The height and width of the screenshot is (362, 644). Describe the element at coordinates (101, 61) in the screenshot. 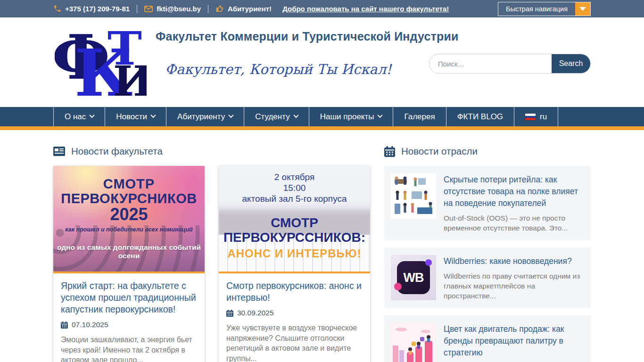

I see `fkti-monogram-icon: Ф К Т И` at that location.